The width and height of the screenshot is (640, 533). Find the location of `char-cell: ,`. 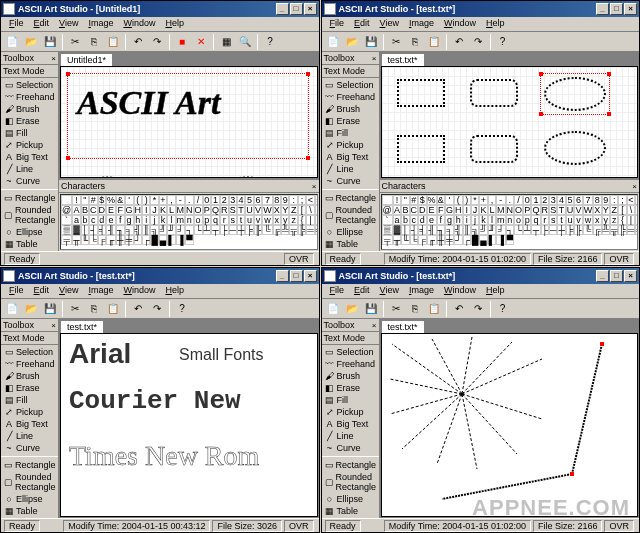

char-cell: , is located at coordinates (492, 200).